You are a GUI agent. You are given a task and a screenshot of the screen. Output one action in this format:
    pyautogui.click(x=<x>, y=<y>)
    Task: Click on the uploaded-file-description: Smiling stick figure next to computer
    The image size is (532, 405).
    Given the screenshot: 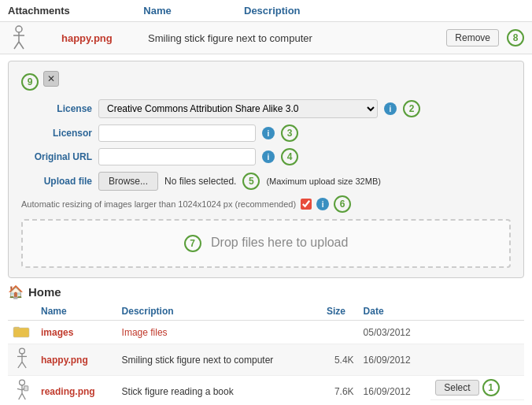 What is the action you would take?
    pyautogui.click(x=293, y=38)
    